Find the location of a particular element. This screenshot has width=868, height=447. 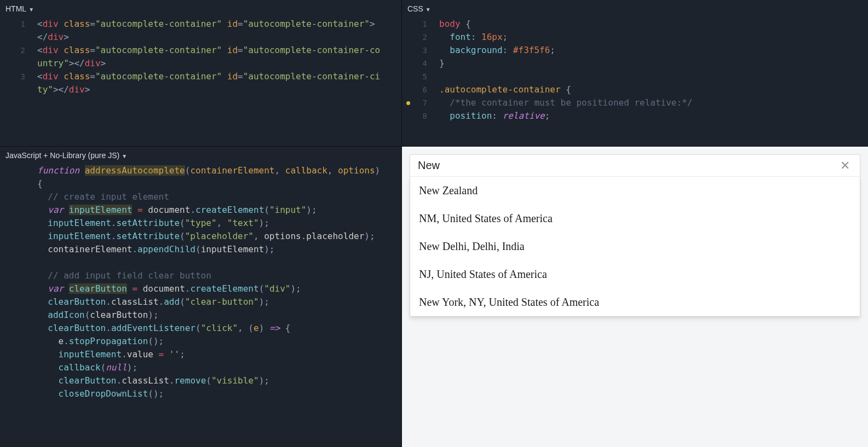

code-line: // create input element is located at coordinates (200, 197).